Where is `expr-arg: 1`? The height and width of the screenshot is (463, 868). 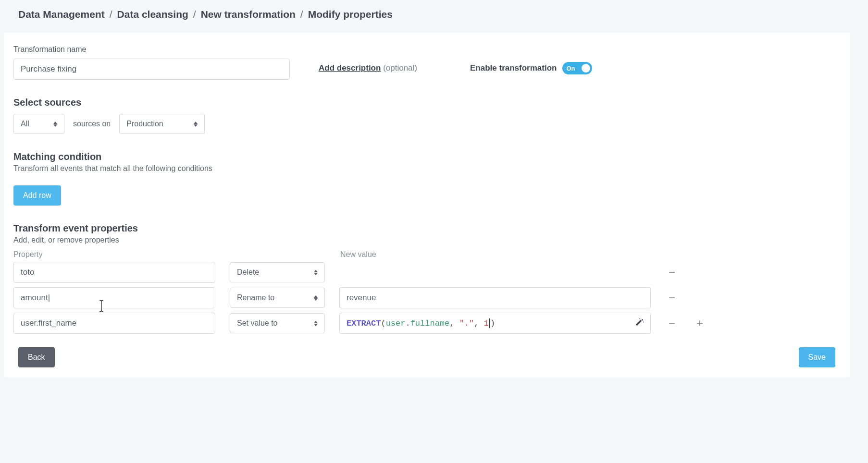
expr-arg: 1 is located at coordinates (486, 324).